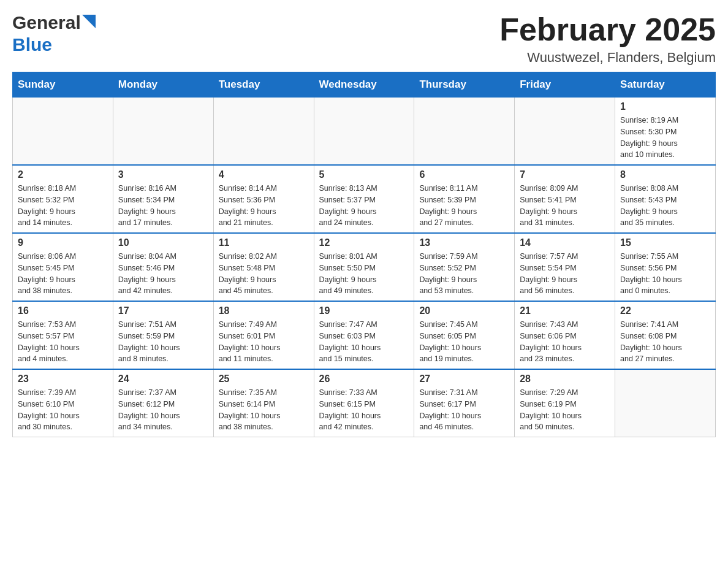 Image resolution: width=728 pixels, height=563 pixels. I want to click on calendar-day: 27Sunrise: 7:31 AMSunset: 6:17 PMDayligh…, so click(464, 404).